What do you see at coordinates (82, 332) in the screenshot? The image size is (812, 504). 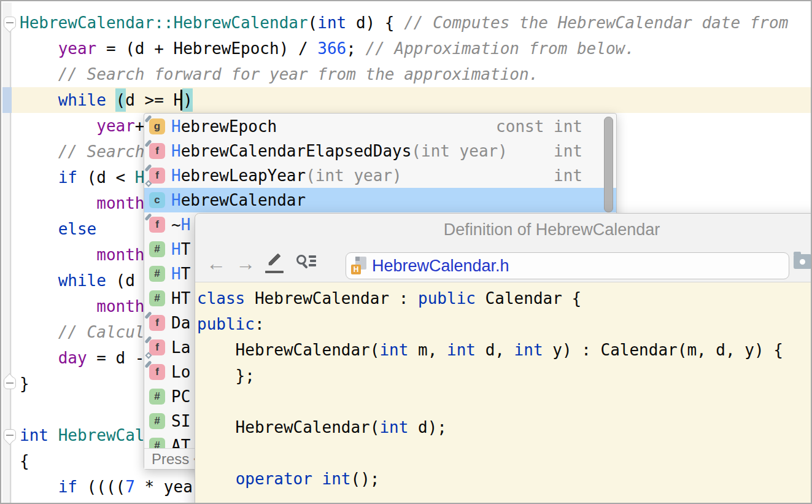 I see `code-line: // Calcul` at bounding box center [82, 332].